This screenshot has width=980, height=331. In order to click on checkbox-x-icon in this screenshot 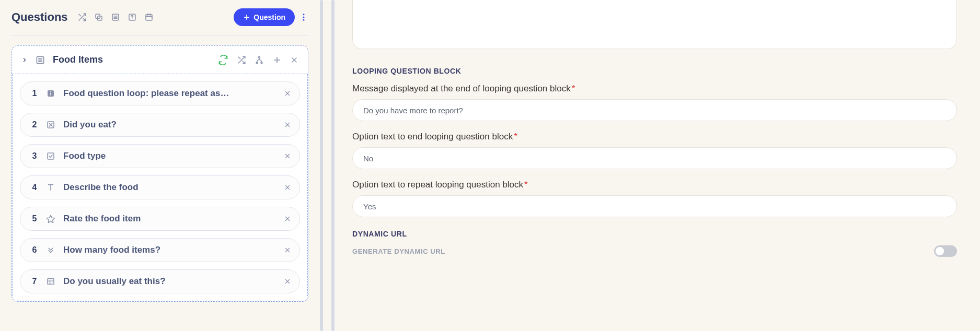, I will do `click(51, 125)`.